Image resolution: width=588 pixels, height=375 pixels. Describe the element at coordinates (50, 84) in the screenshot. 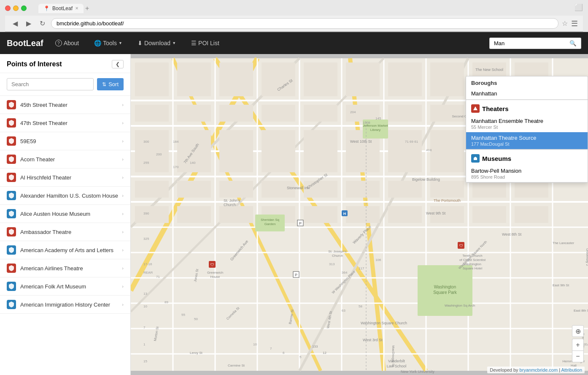

I see `poi-search-input` at that location.